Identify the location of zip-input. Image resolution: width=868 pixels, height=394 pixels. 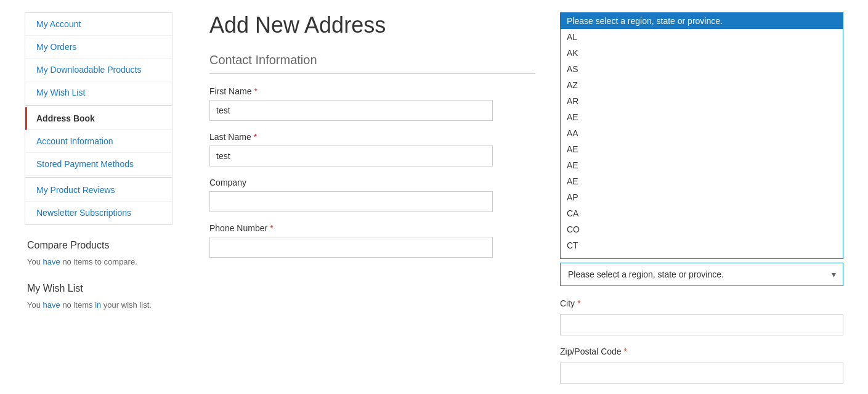
(702, 373).